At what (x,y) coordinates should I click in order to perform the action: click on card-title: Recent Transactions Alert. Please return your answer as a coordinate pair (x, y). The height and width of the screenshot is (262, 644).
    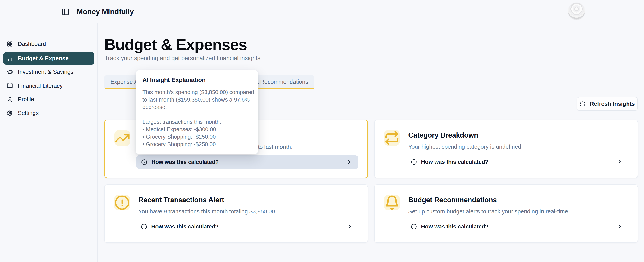
    Looking at the image, I should click on (182, 200).